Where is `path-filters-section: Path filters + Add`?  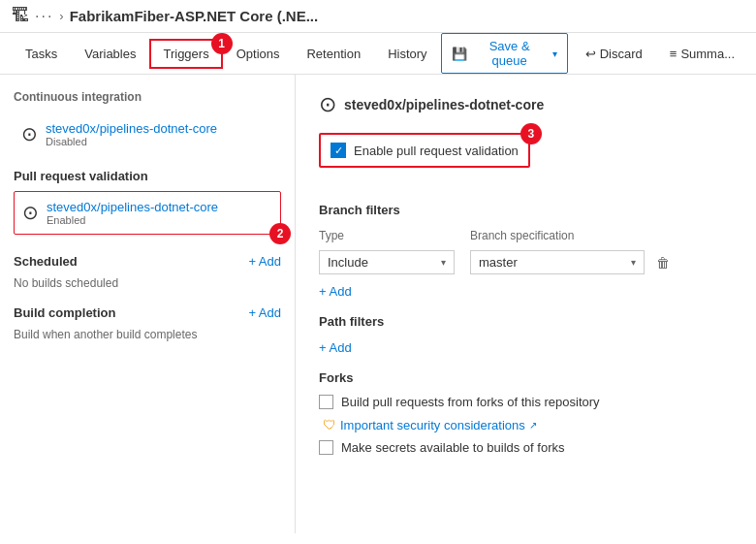
path-filters-section: Path filters + Add is located at coordinates (525, 335).